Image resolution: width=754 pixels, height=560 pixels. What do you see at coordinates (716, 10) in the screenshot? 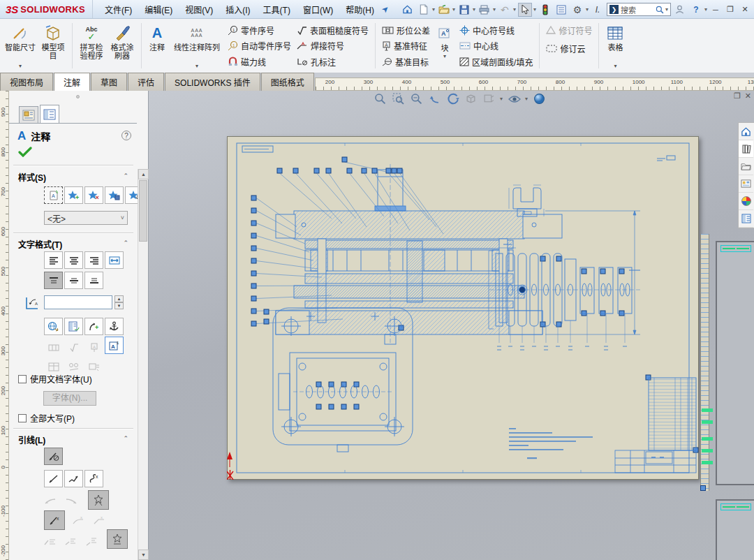
I see `minimize-button: ─` at bounding box center [716, 10].